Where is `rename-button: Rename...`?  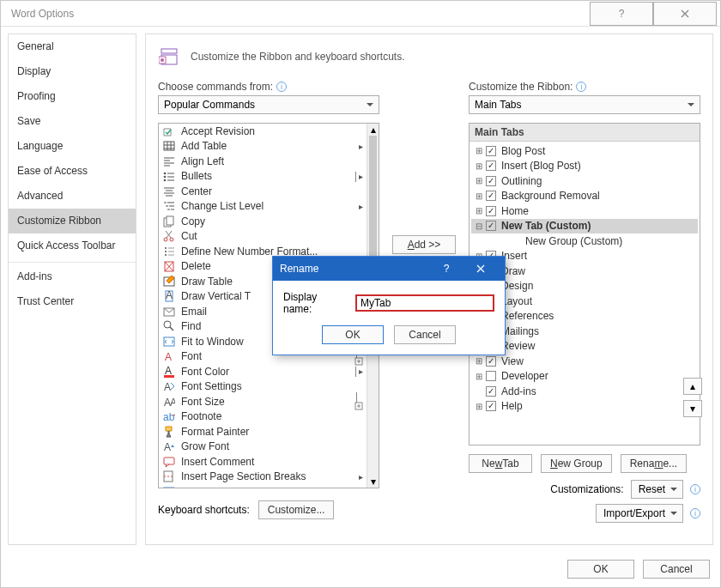
rename-button: Rename... is located at coordinates (654, 464).